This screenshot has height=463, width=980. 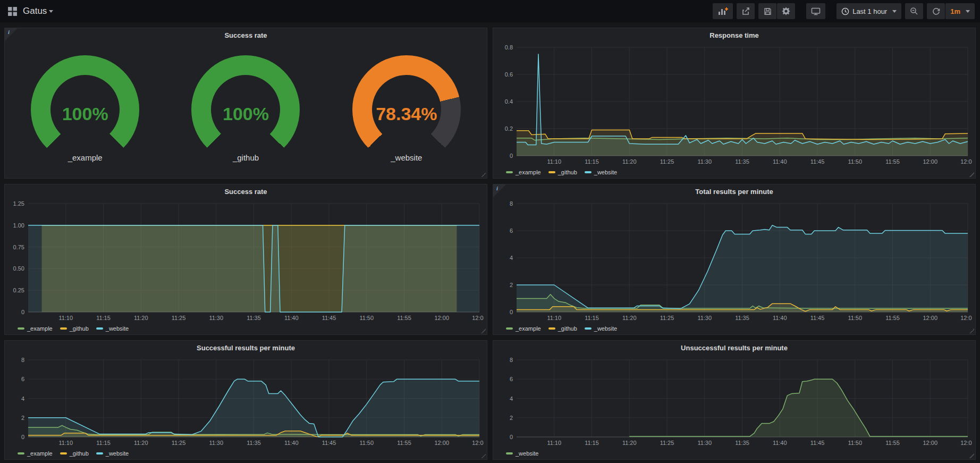 What do you see at coordinates (767, 11) in the screenshot?
I see `save-button` at bounding box center [767, 11].